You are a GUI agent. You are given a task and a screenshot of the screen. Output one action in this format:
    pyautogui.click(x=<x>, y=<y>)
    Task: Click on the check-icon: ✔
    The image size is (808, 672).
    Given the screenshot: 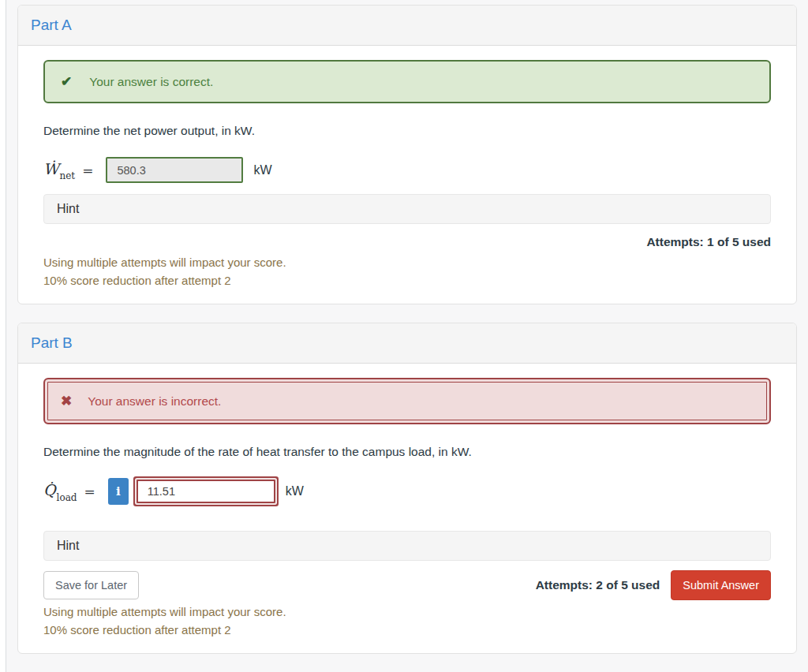 What is the action you would take?
    pyautogui.click(x=66, y=82)
    